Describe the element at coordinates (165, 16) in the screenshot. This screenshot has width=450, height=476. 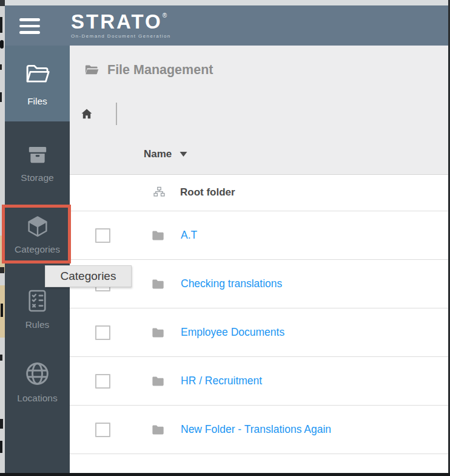
I see `registered-mark: ®` at that location.